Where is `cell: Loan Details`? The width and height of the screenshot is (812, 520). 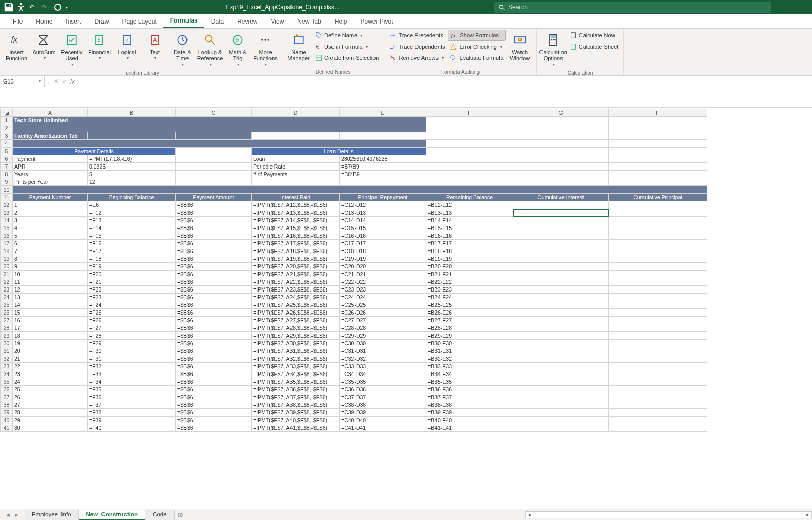 cell: Loan Details is located at coordinates (339, 152).